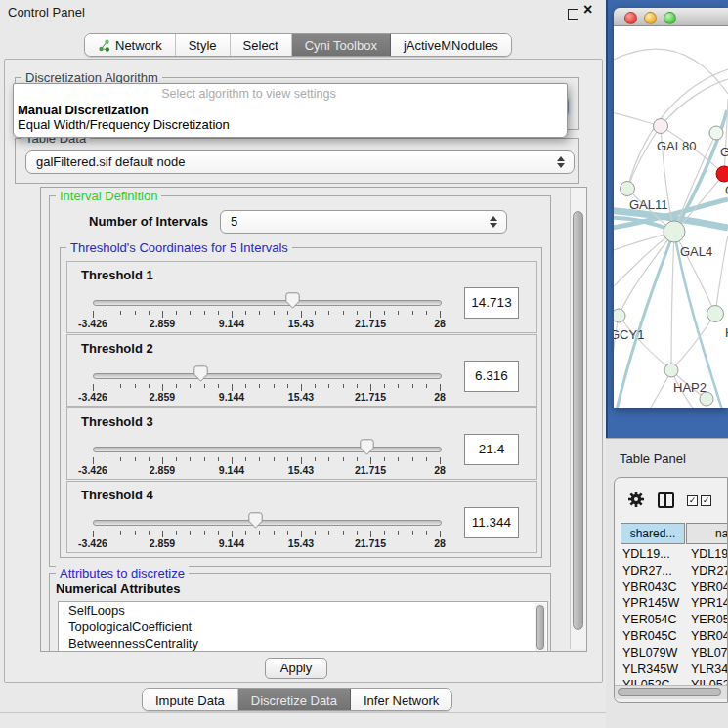 This screenshot has width=728, height=728. Describe the element at coordinates (651, 18) in the screenshot. I see `minimize-traffic-light-icon` at that location.